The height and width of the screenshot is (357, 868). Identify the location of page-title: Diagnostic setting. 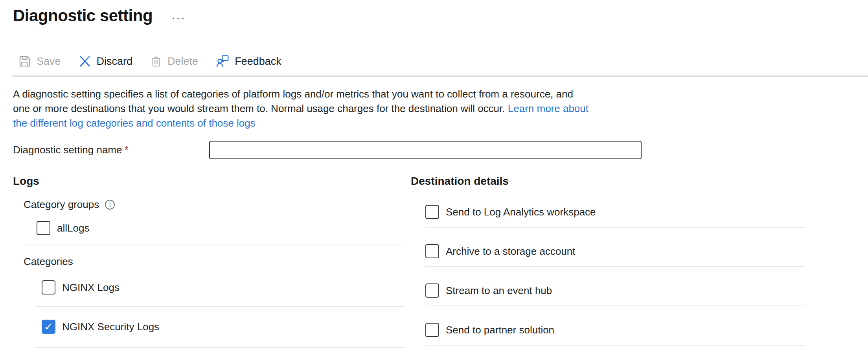
(83, 16).